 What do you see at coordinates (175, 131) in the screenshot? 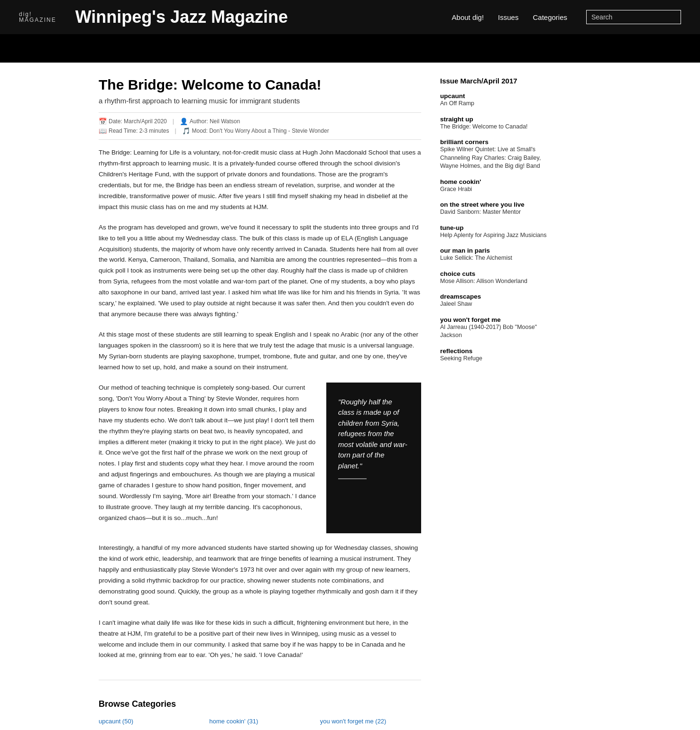
I see `meta-sep-2: |` at bounding box center [175, 131].